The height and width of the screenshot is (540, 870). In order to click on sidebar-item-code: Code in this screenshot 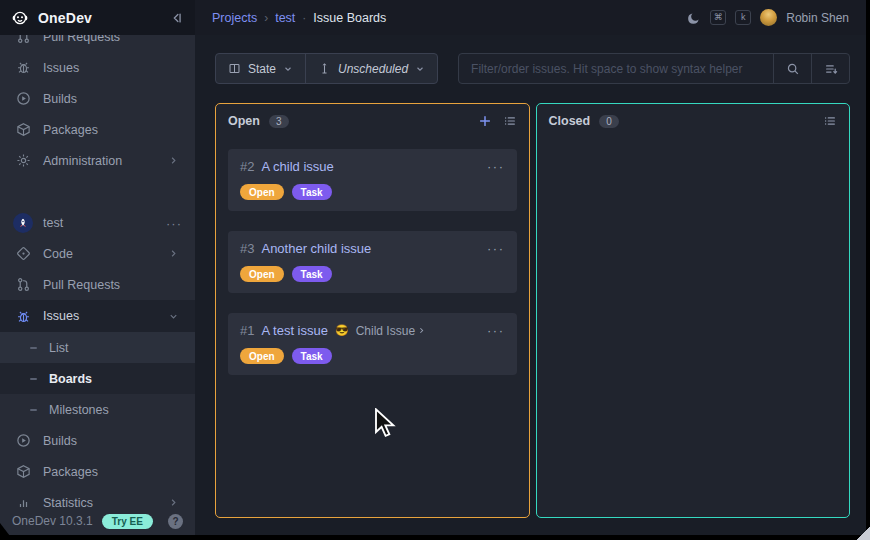, I will do `click(98, 254)`.